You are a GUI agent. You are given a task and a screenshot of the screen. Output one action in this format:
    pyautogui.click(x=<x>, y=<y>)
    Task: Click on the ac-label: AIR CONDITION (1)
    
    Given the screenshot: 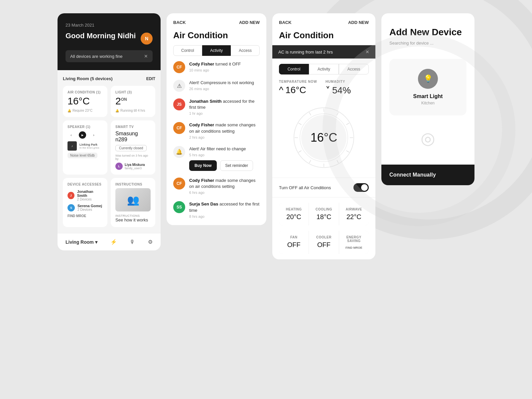 What is the action you would take?
    pyautogui.click(x=85, y=92)
    